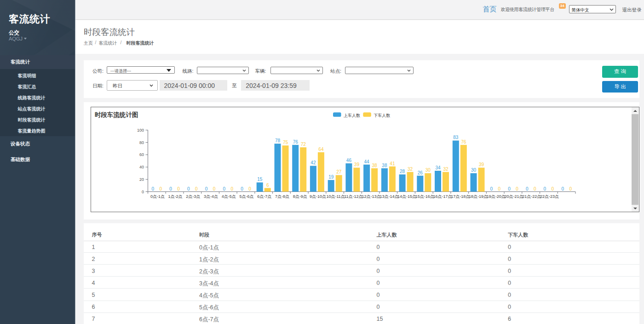 Image resolution: width=644 pixels, height=324 pixels. I want to click on svg-text: 4点-5点, so click(229, 197).